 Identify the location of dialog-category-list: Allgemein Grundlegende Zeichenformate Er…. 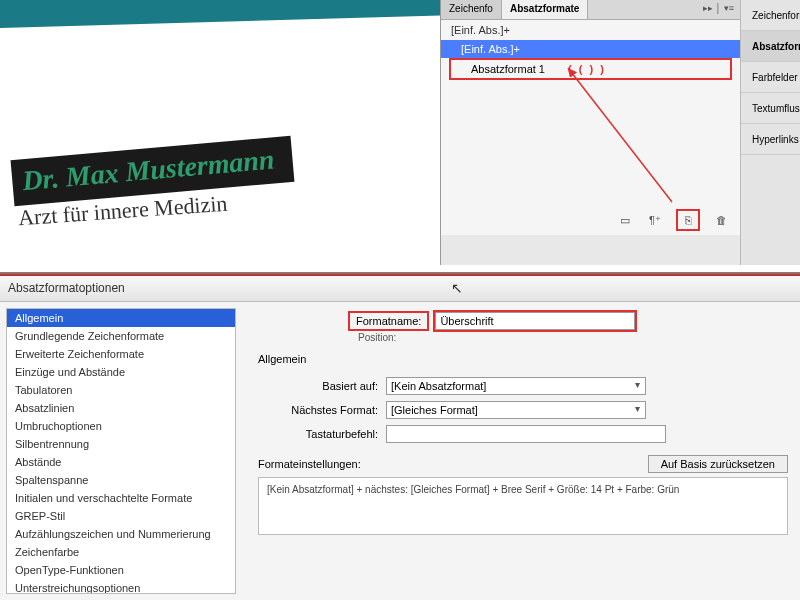
(121, 451).